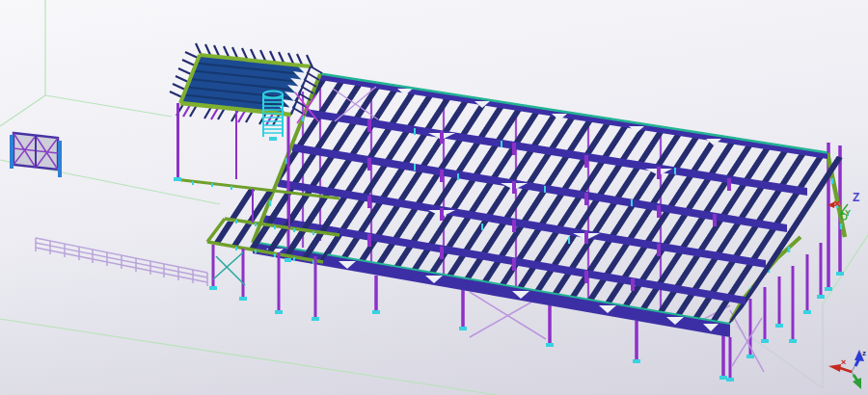  I want to click on triad-z-label: z, so click(864, 353).